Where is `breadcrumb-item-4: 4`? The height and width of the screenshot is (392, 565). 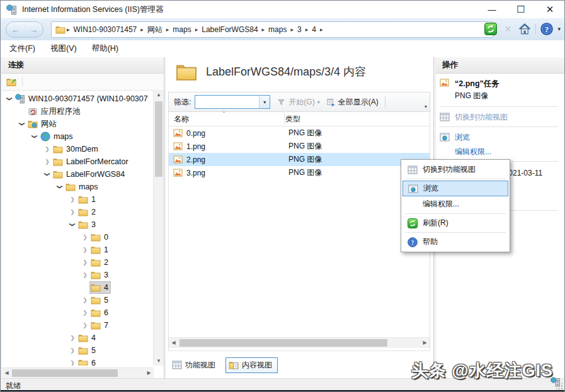 breadcrumb-item-4: 4 is located at coordinates (314, 30).